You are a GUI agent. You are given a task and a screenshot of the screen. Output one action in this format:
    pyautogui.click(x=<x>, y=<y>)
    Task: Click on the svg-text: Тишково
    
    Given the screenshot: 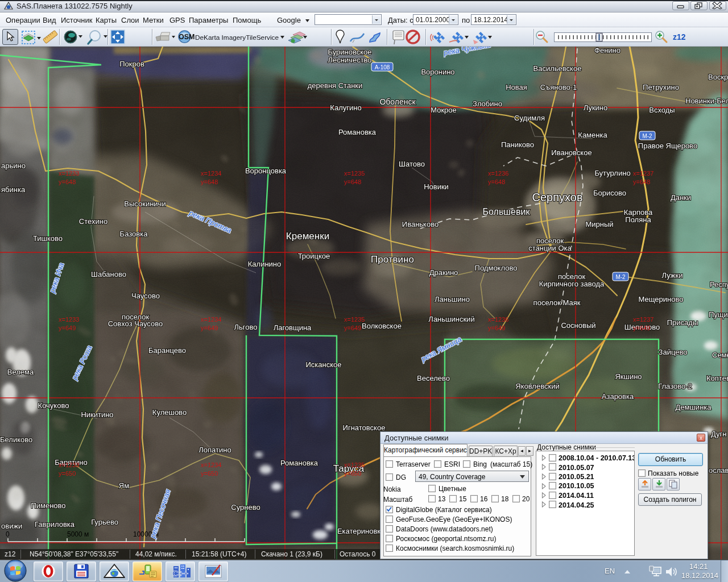 What is the action you would take?
    pyautogui.click(x=48, y=239)
    